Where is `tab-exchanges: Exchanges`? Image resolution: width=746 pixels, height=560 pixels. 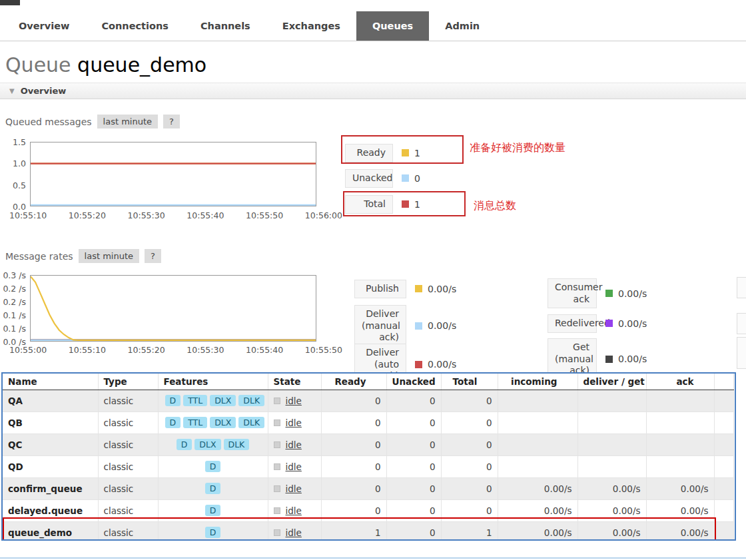
tab-exchanges: Exchanges is located at coordinates (312, 26).